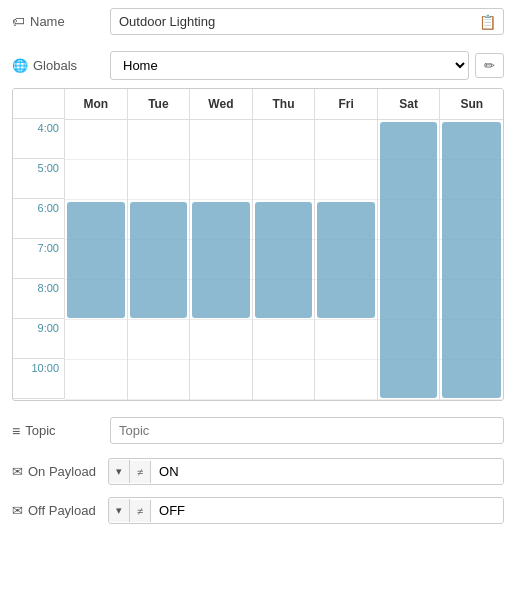  What do you see at coordinates (57, 66) in the screenshot?
I see `globals-label: 🌐 Globals` at bounding box center [57, 66].